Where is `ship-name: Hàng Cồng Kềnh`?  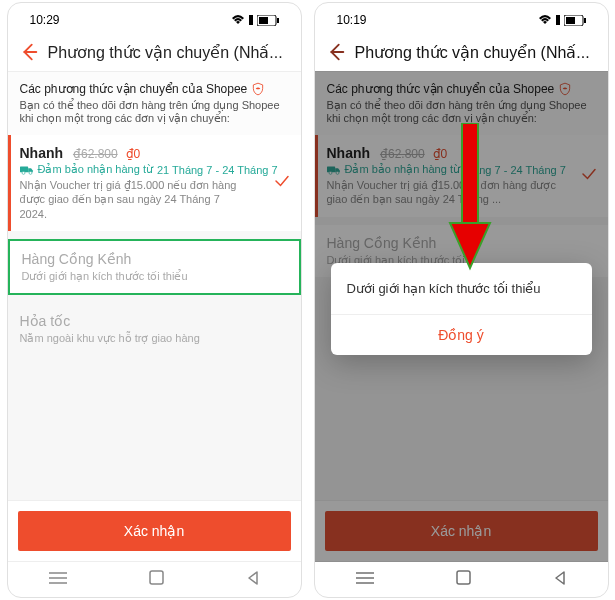
ship-name: Hàng Cồng Kềnh is located at coordinates (154, 259).